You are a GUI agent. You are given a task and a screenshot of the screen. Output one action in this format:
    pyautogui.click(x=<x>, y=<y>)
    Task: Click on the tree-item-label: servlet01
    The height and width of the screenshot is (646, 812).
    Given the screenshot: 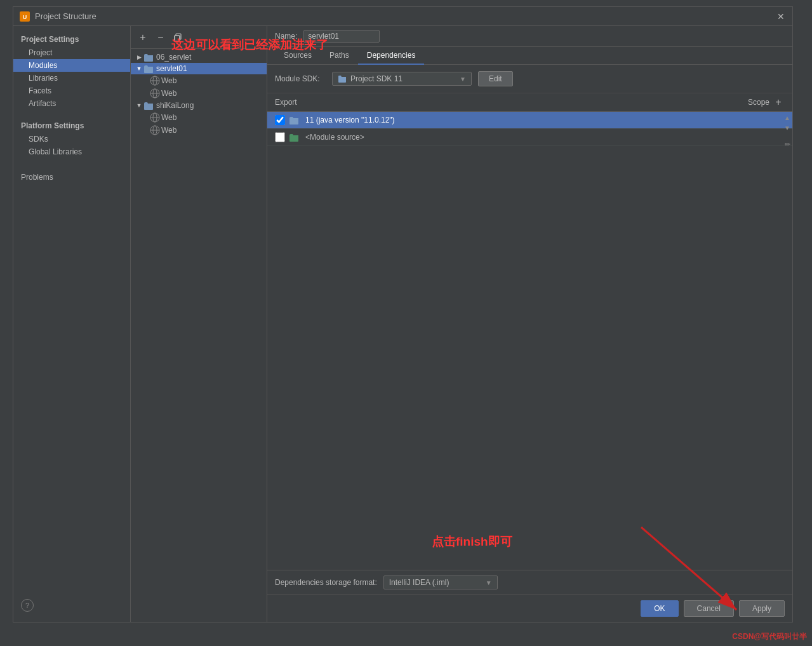 What is the action you would take?
    pyautogui.click(x=171, y=69)
    